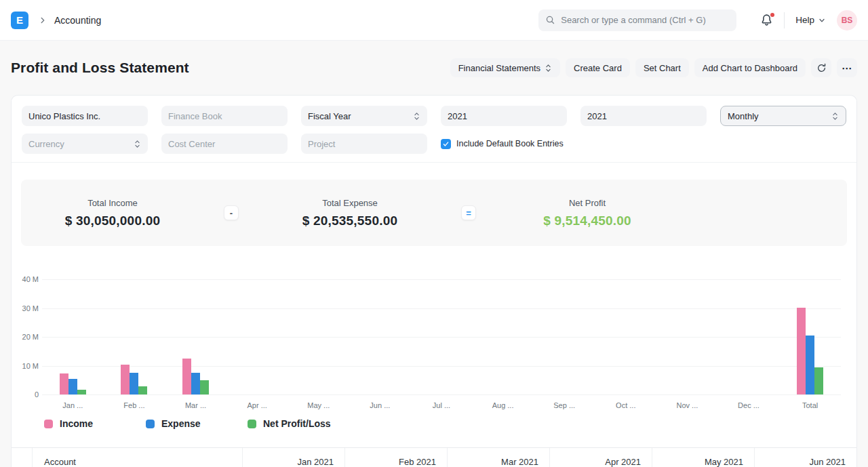  What do you see at coordinates (20, 20) in the screenshot?
I see `app-logo-icon: E` at bounding box center [20, 20].